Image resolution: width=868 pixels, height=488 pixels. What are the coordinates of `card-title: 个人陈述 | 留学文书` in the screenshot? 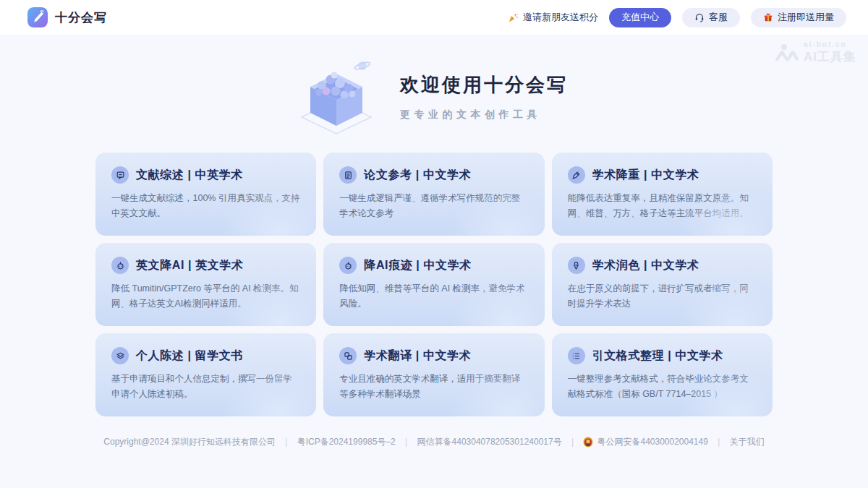 It's located at (190, 356).